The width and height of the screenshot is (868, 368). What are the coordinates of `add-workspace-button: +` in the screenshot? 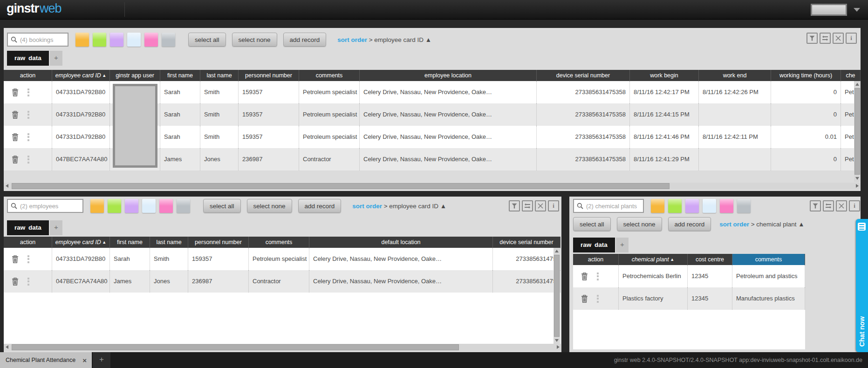 It's located at (102, 360).